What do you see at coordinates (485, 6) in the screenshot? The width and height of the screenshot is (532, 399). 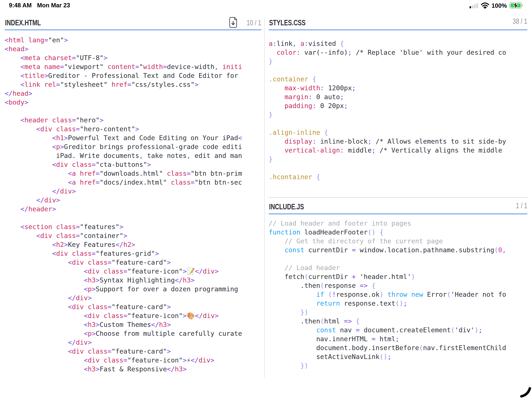 I see `wifi-icon` at bounding box center [485, 6].